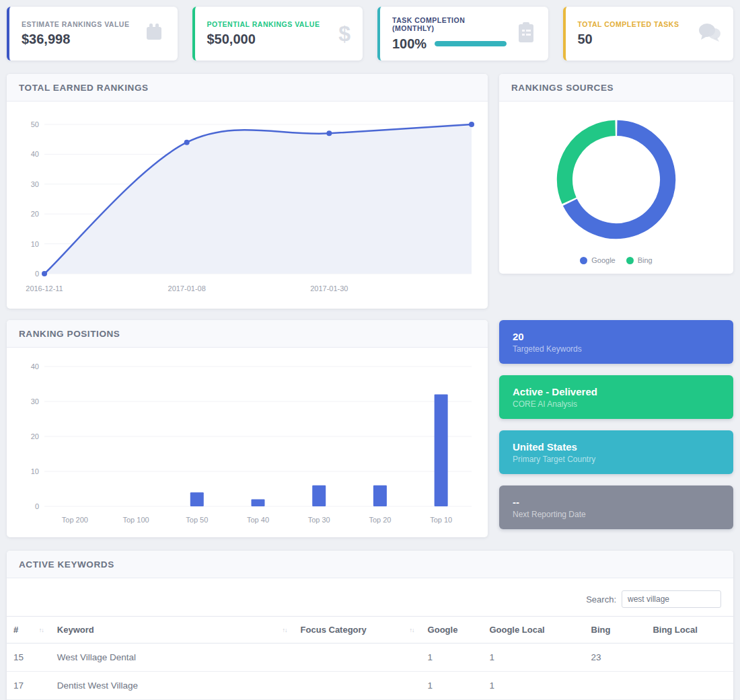 The width and height of the screenshot is (740, 700). I want to click on info-card-subtitle: CORE AI Analysis, so click(616, 404).